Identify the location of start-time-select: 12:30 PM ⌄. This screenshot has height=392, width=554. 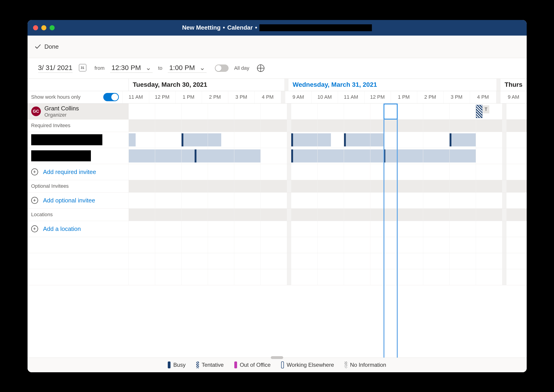
(131, 68).